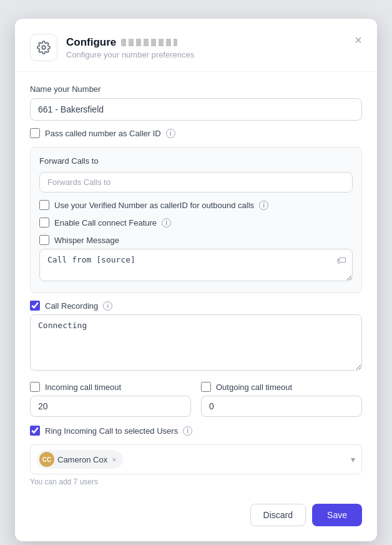 The width and height of the screenshot is (392, 545). I want to click on call-connect-label: Enable Call connect Feature, so click(105, 222).